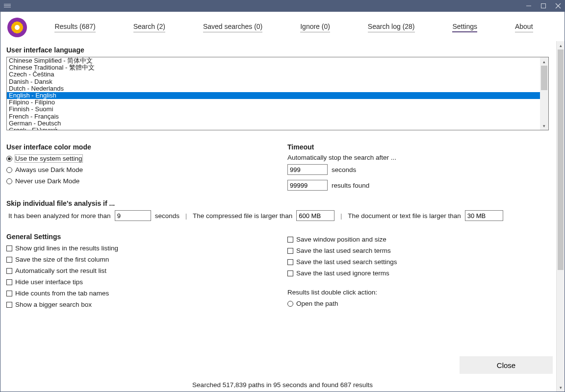 Image resolution: width=565 pixels, height=392 pixels. Describe the element at coordinates (137, 147) in the screenshot. I see `color-mode-header: User interface color mode` at that location.